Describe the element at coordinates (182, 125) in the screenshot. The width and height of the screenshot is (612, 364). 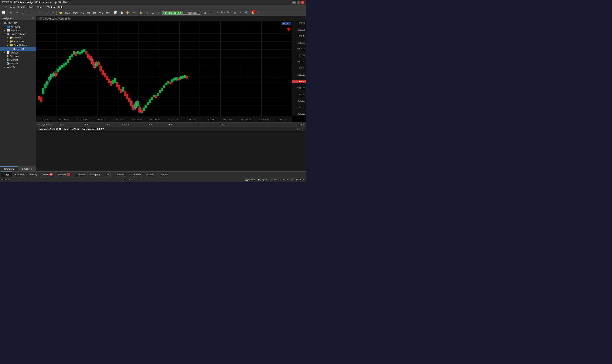
I see `col-sl: S / L` at that location.